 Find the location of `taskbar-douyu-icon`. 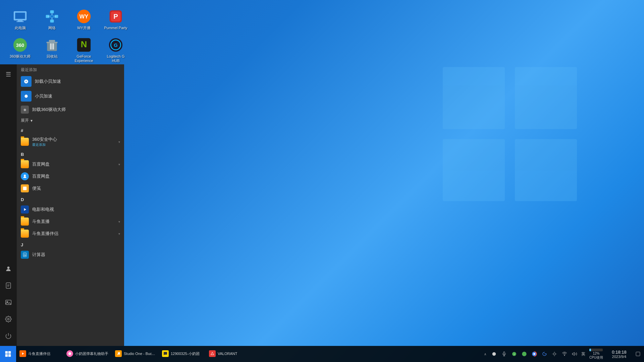

taskbar-douyu-icon is located at coordinates (23, 354).